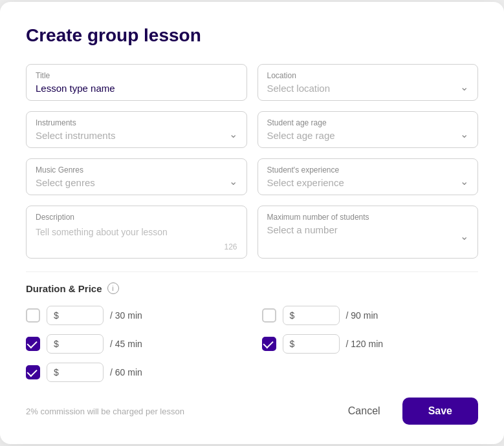  Describe the element at coordinates (137, 182) in the screenshot. I see `genres-placeholder: Select genres` at that location.